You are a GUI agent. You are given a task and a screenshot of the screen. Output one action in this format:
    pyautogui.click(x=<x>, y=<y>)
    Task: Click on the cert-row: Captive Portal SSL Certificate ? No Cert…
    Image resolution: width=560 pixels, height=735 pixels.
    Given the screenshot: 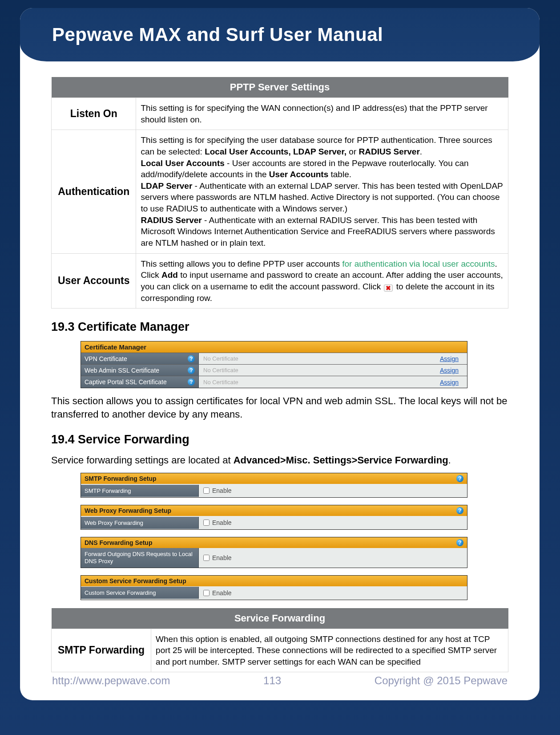 What is the action you would take?
    pyautogui.click(x=274, y=382)
    